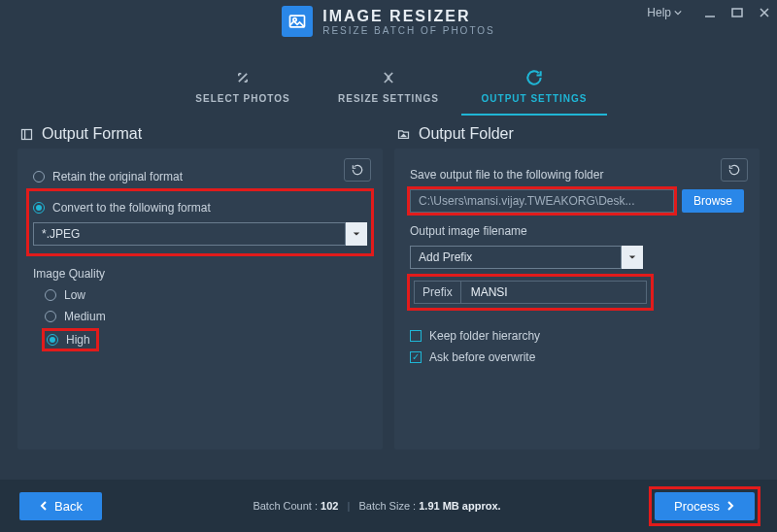 The width and height of the screenshot is (777, 532). I want to click on radio-quality-medium: Medium, so click(206, 316).